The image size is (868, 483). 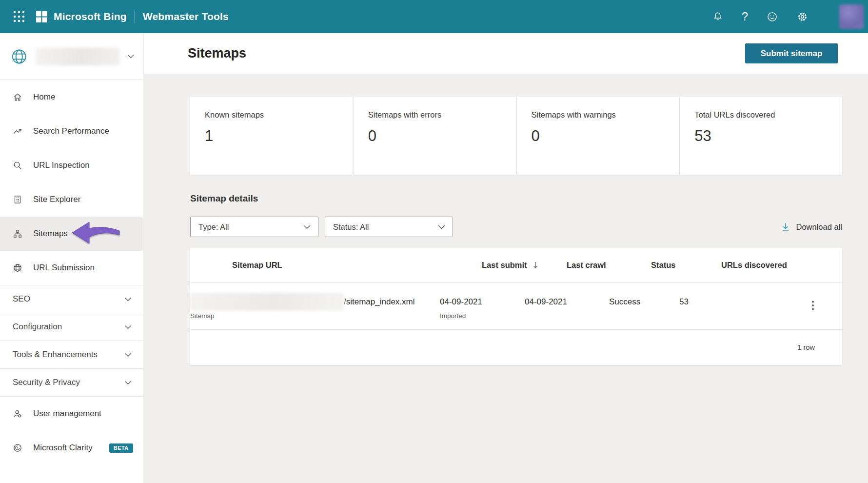 I want to click on cell-status: Success, so click(x=644, y=306).